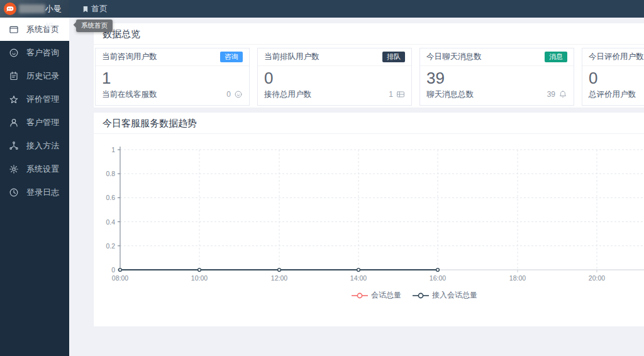 The width and height of the screenshot is (644, 356). I want to click on legend-label: 会话总量, so click(386, 296).